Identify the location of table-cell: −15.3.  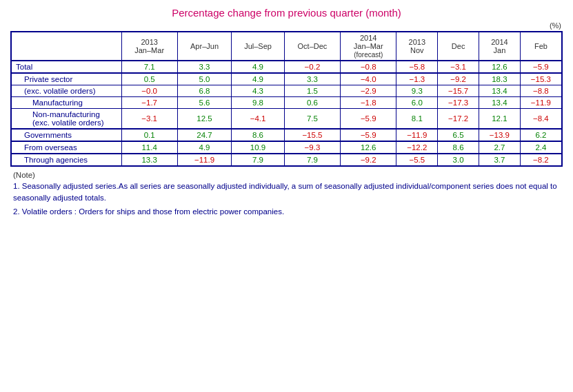
(541, 79).